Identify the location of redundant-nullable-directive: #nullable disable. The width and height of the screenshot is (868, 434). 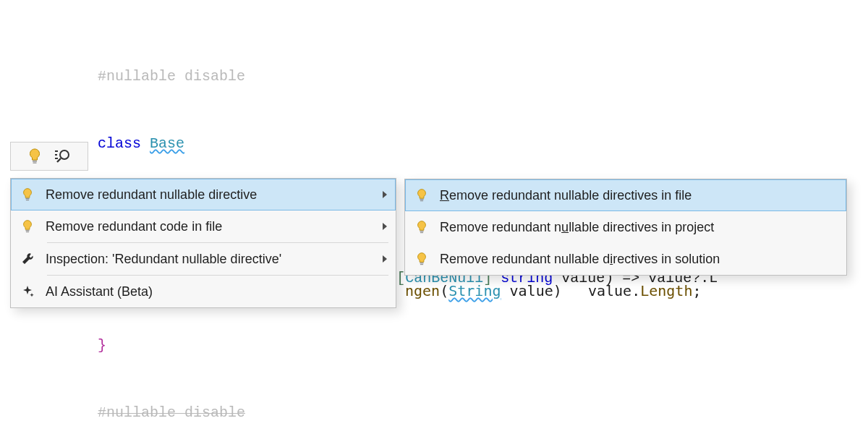
(171, 412).